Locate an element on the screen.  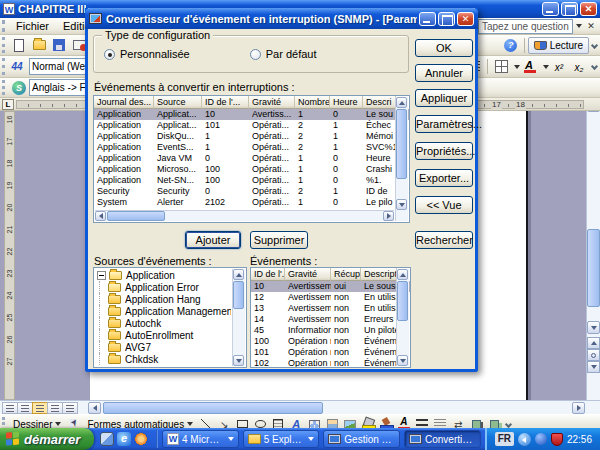
document-close-icon is located at coordinates (591, 26).